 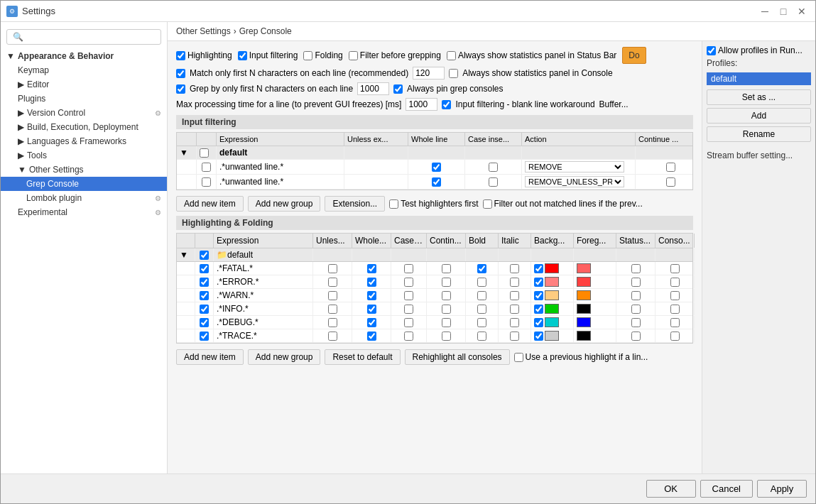 What do you see at coordinates (210, 204) in the screenshot?
I see `add-new-item-button: Add new item` at bounding box center [210, 204].